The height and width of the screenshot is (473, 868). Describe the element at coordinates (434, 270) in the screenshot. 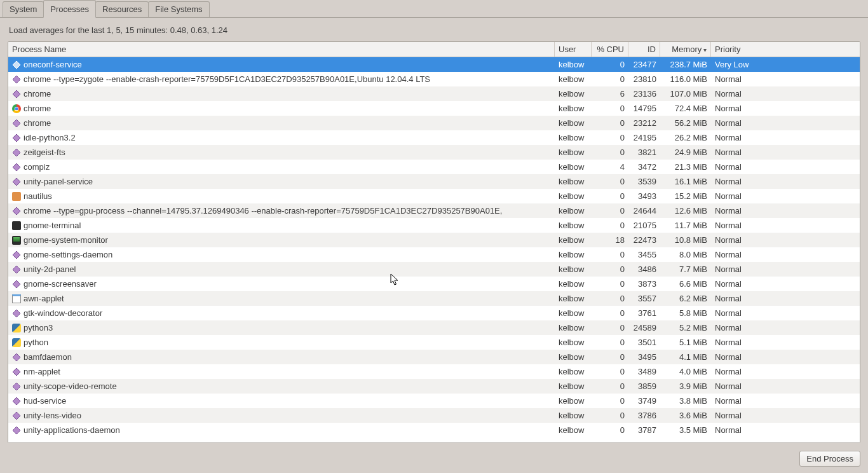

I see `table-row: unity-2d-panelkelbow034867.7 MiBNormal` at that location.